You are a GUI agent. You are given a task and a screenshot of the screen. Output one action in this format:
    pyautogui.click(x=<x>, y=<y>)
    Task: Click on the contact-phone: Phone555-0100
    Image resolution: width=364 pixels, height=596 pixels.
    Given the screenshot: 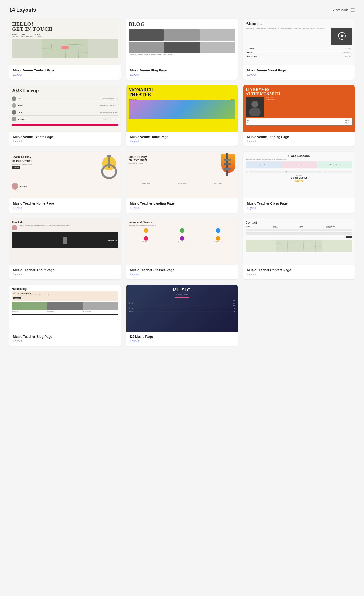 What is the action you would take?
    pyautogui.click(x=313, y=227)
    